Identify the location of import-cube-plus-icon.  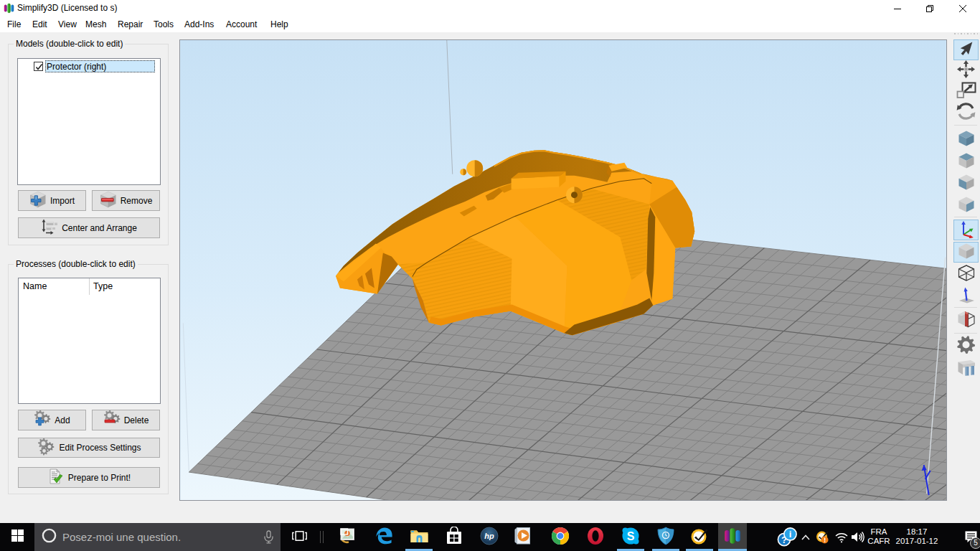
(38, 201).